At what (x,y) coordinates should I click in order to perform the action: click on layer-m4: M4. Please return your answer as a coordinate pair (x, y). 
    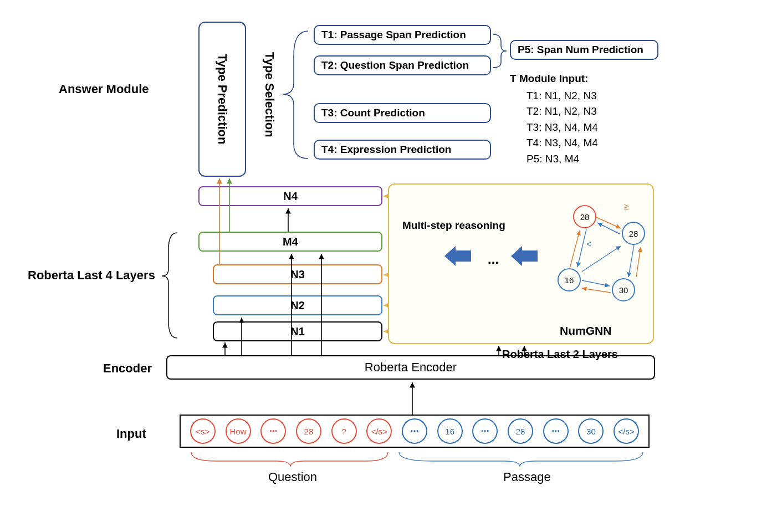
    Looking at the image, I should click on (290, 242).